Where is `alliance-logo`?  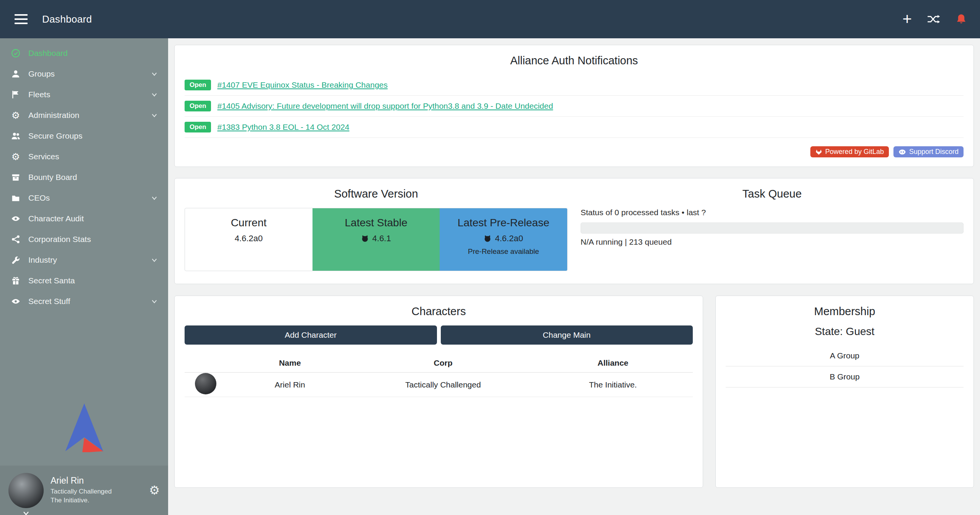
alliance-logo is located at coordinates (84, 427).